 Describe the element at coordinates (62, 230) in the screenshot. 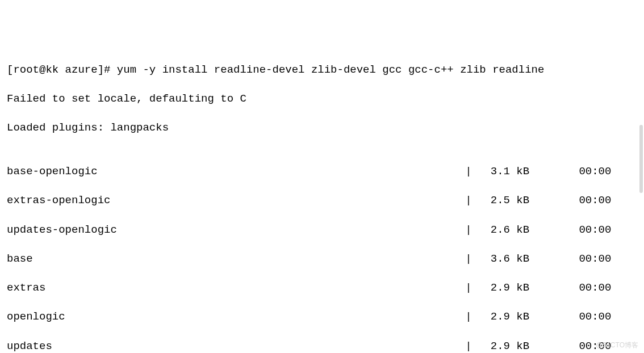

I see `repo-name: updates-openlogic` at that location.